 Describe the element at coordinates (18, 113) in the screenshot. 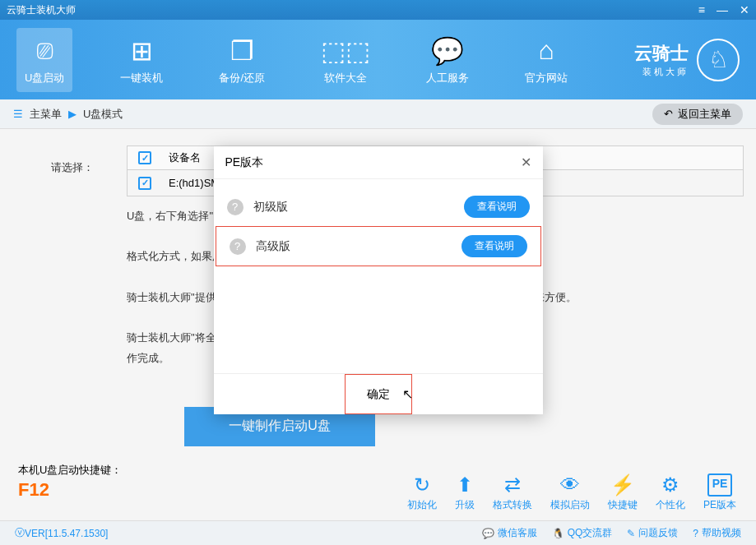

I see `menu-list-icon: ☰` at that location.